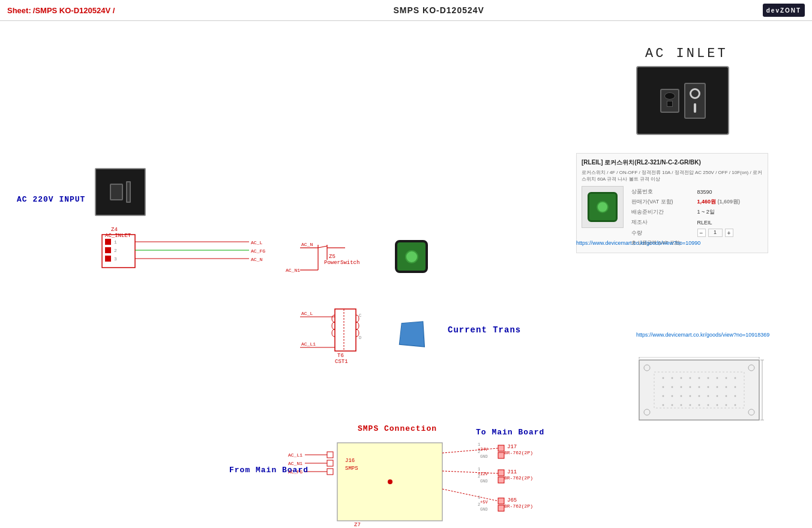 This screenshot has width=812, height=528. Describe the element at coordinates (512, 447) in the screenshot. I see `svg-text: J17` at that location.